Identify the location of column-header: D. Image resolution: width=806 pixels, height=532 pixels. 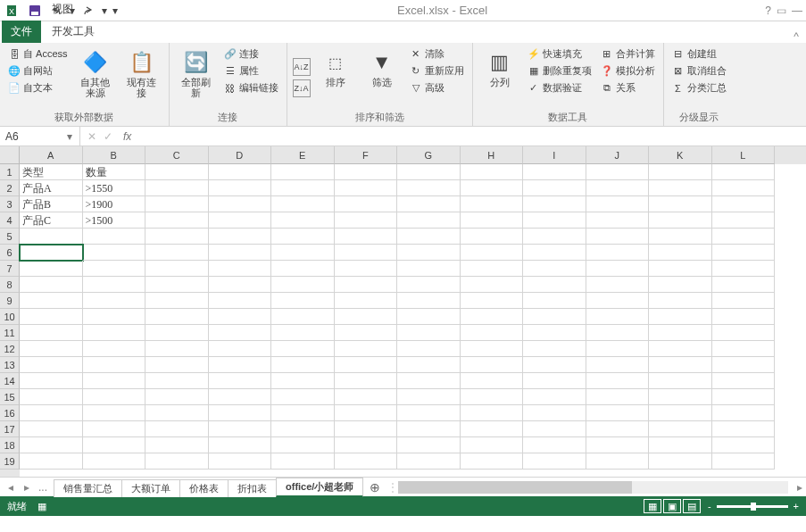
(241, 155).